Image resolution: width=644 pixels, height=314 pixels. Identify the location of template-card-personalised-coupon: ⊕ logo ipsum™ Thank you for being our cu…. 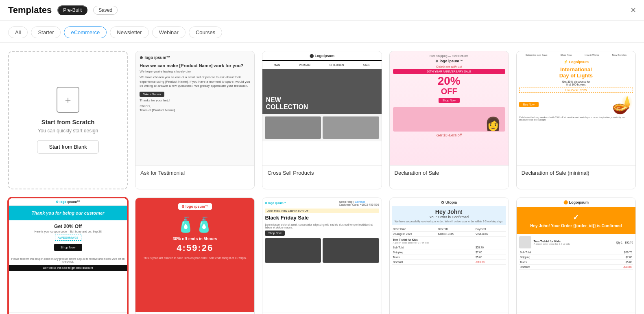
(68, 256).